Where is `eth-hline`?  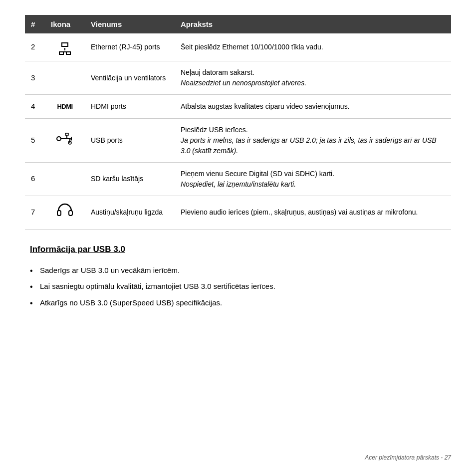
eth-hline is located at coordinates (65, 52).